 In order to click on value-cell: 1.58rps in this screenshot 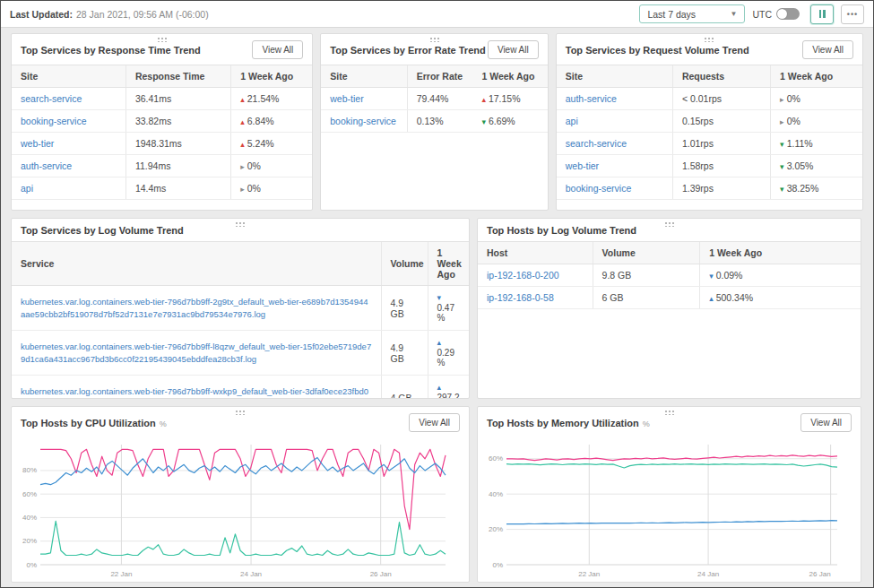, I will do `click(721, 167)`.